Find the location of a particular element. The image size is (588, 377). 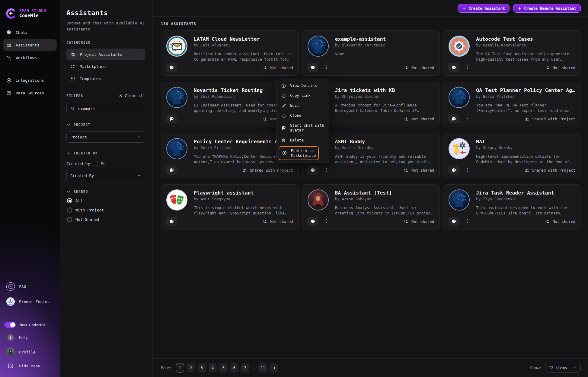

share-status: Shared with Project is located at coordinates (550, 170).